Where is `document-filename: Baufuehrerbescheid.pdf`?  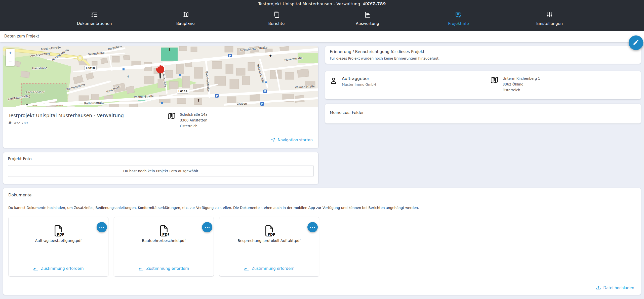
document-filename: Baufuehrerbescheid.pdf is located at coordinates (164, 241).